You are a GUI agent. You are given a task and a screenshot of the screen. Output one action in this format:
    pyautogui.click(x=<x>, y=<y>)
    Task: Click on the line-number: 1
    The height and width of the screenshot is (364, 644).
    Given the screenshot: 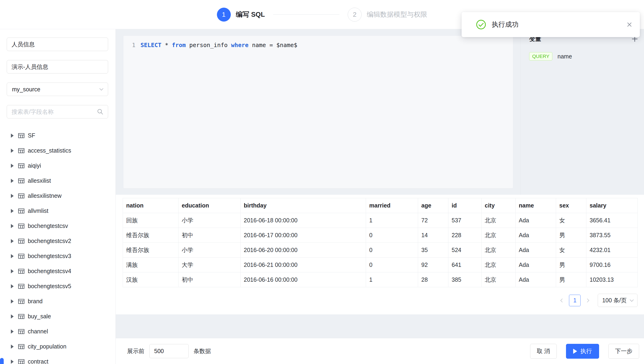 What is the action you would take?
    pyautogui.click(x=130, y=45)
    